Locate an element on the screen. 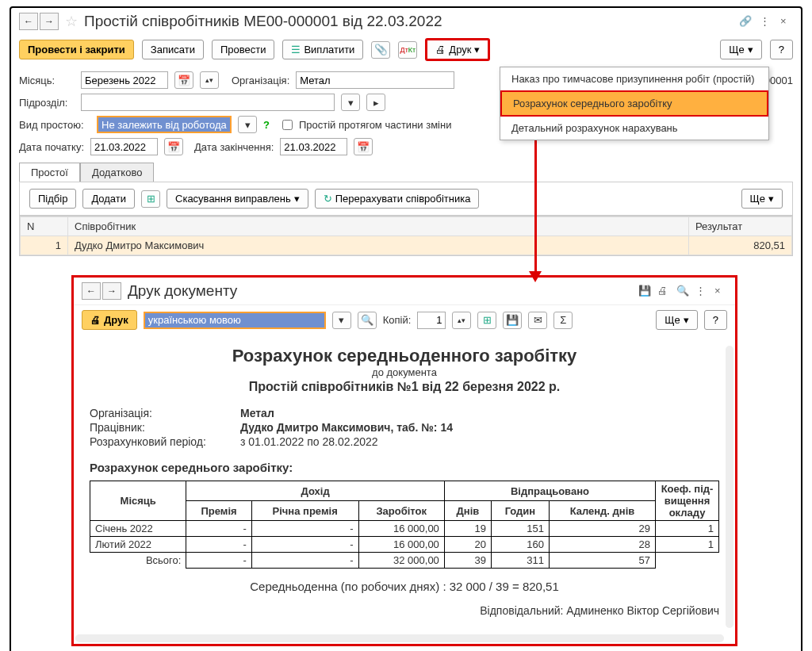 This screenshot has height=651, width=812. pay-icon: ☰ is located at coordinates (296, 49).